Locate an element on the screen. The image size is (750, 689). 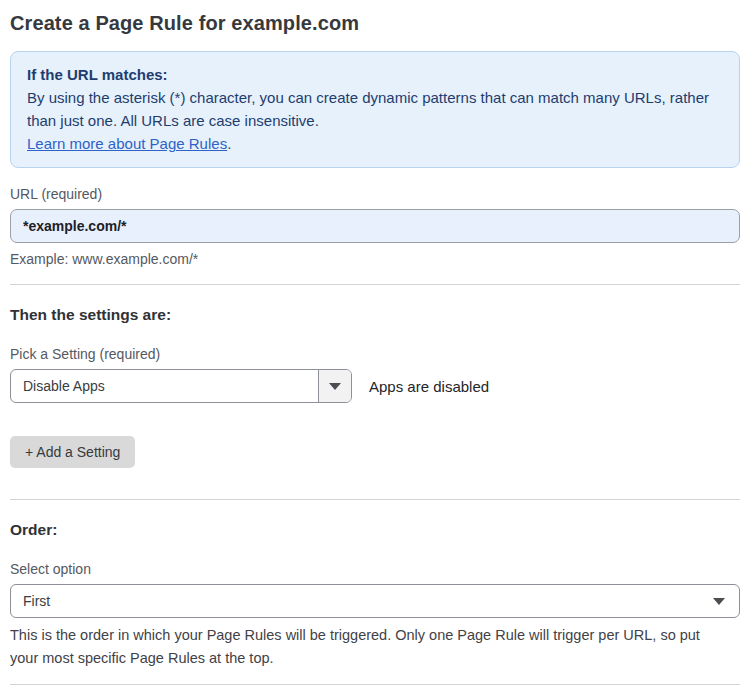
info-box-heading: If the URL matches: is located at coordinates (375, 74).